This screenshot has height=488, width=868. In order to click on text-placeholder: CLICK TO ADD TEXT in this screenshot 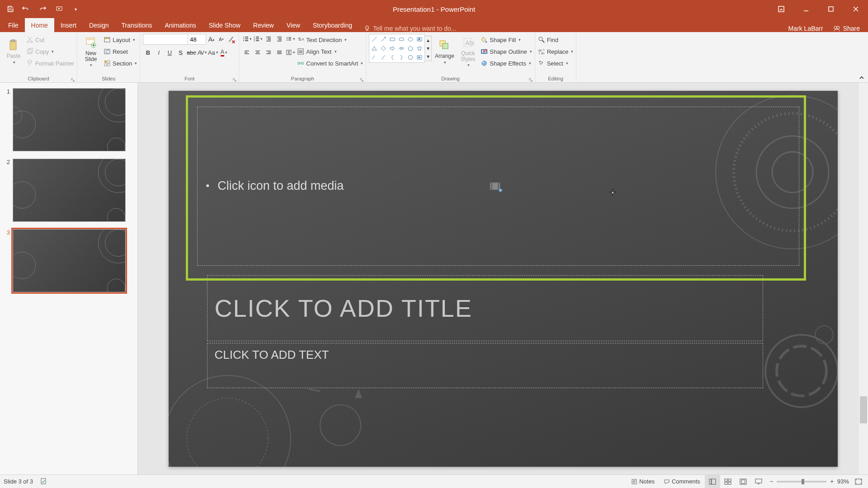, I will do `click(485, 366)`.